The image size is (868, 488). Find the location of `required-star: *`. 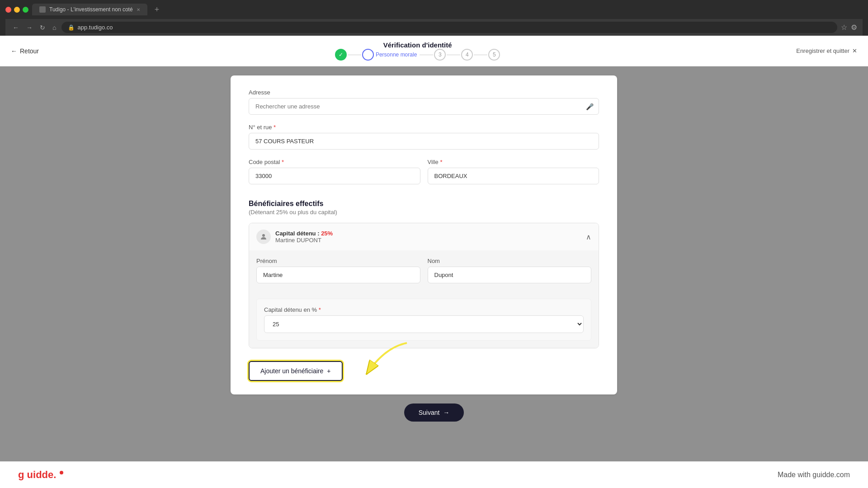

required-star: * is located at coordinates (275, 127).